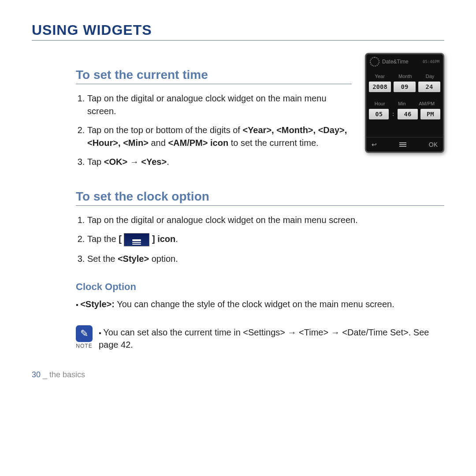 Image resolution: width=476 pixels, height=476 pixels. I want to click on section-heading-set-time: To set the current time, so click(214, 76).